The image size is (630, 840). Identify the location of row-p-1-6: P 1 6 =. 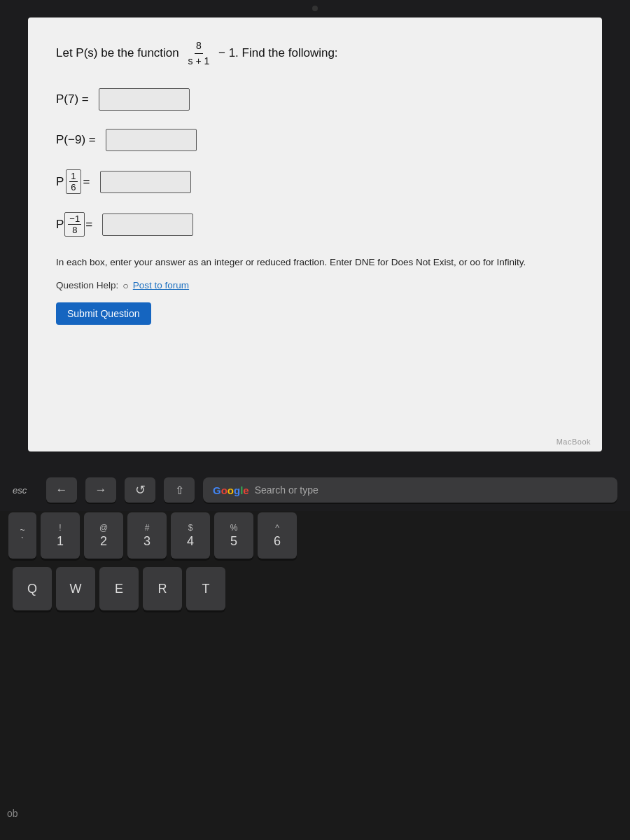
(315, 182).